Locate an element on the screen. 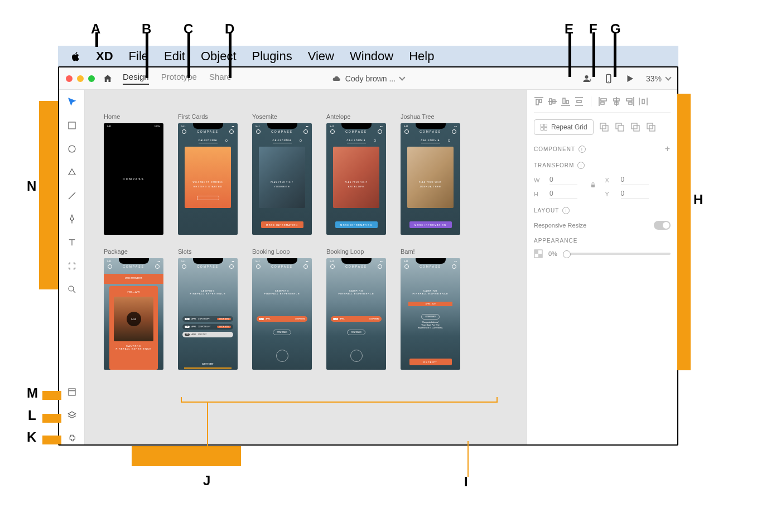 This screenshot has width=781, height=532. artboard: Bam! 9:41●● COMPASS CAMPINGFIREFALL EXPE… is located at coordinates (431, 309).